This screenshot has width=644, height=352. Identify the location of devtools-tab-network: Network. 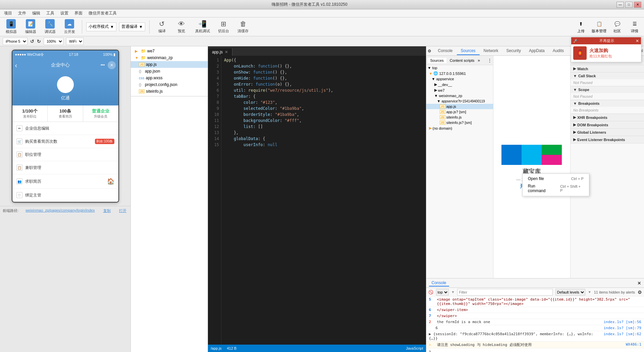
(491, 51).